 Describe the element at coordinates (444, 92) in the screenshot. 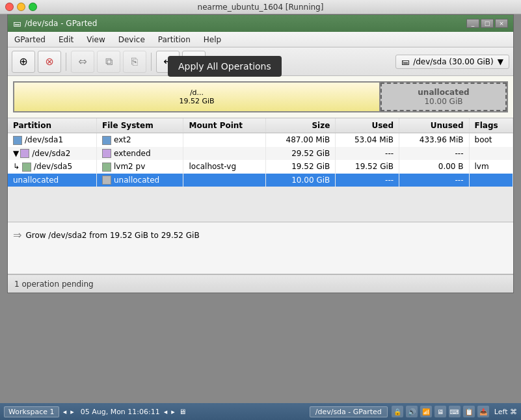

I see `disk-unalloc-label: unallocated` at that location.